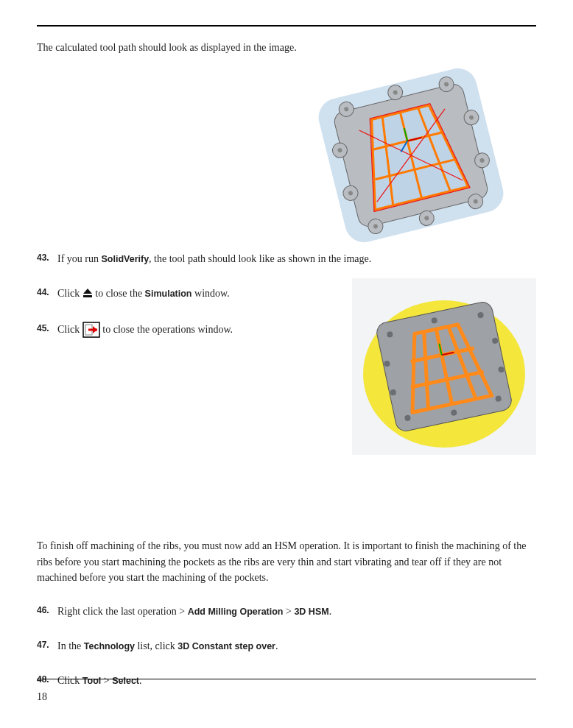 The image size is (573, 728). Describe the element at coordinates (286, 47) in the screenshot. I see `intro-text-1: The calculated tool path should look as …` at that location.